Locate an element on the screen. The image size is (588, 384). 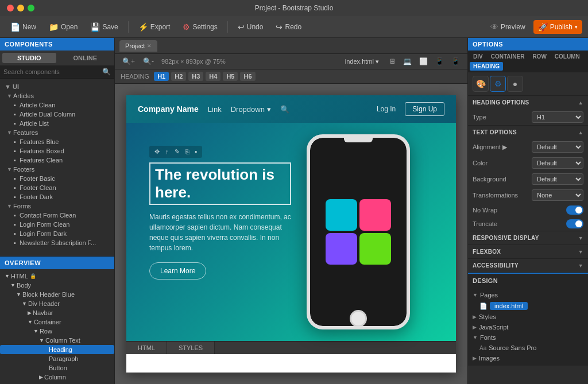
styles-tab: STYLES is located at coordinates (191, 348).